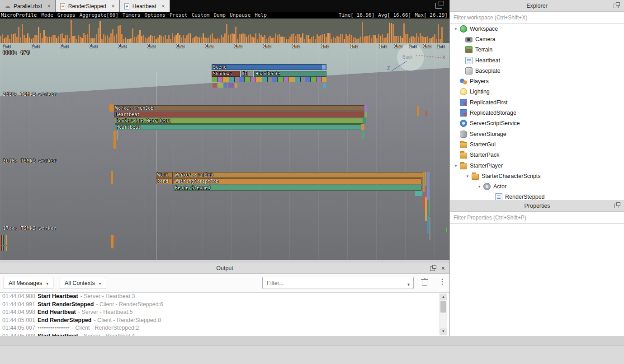 The image size is (624, 364). What do you see at coordinates (425, 283) in the screenshot?
I see `trash-icon` at bounding box center [425, 283].